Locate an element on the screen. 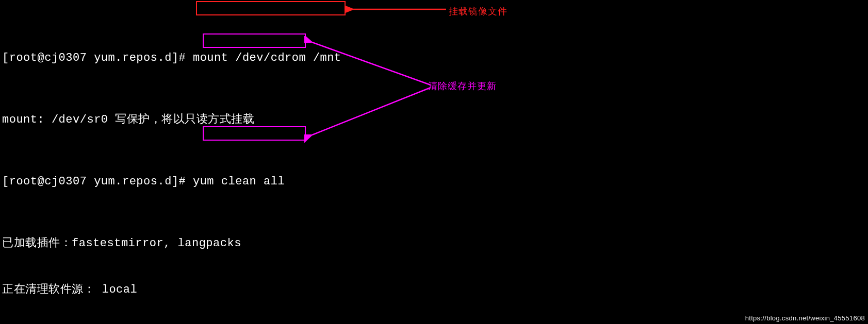  cmd-yum-clean: yum clean all is located at coordinates (235, 181).